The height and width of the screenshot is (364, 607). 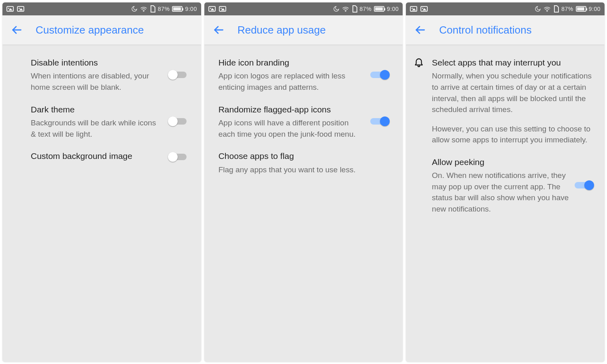 I want to click on setting-title: Dark theme, so click(x=97, y=110).